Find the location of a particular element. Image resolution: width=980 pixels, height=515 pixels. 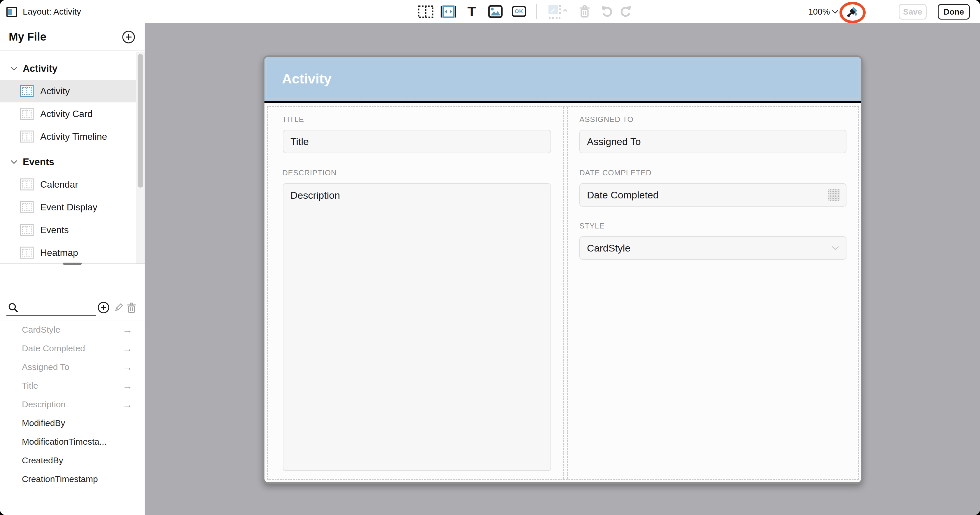

image-tool-icon is located at coordinates (495, 11).